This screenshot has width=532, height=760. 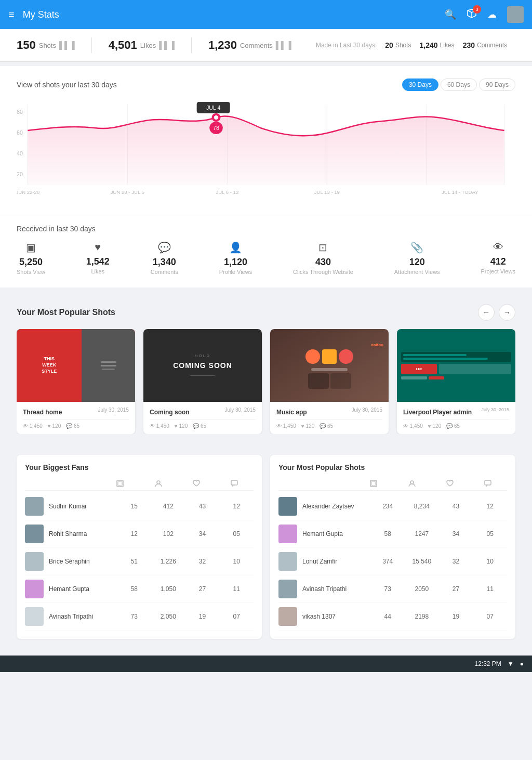 What do you see at coordinates (398, 45) in the screenshot?
I see `last30-shots: 20 Shots` at bounding box center [398, 45].